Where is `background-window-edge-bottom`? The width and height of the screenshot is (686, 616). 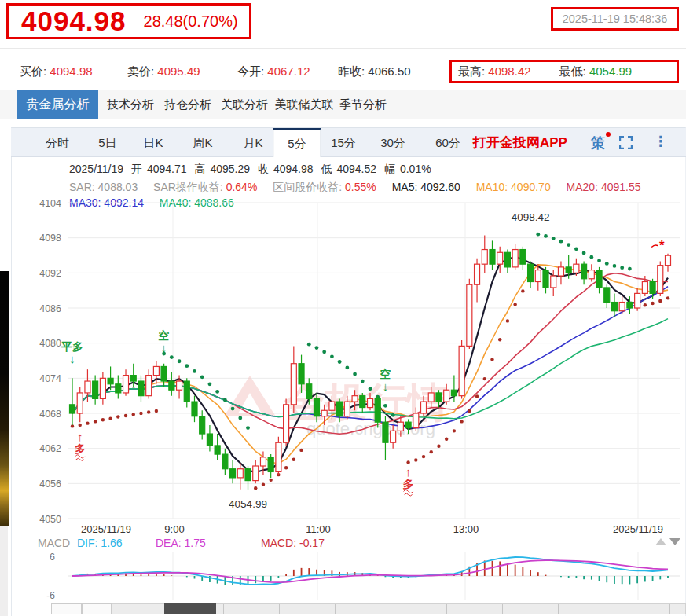 background-window-edge-bottom is located at coordinates (4, 571).